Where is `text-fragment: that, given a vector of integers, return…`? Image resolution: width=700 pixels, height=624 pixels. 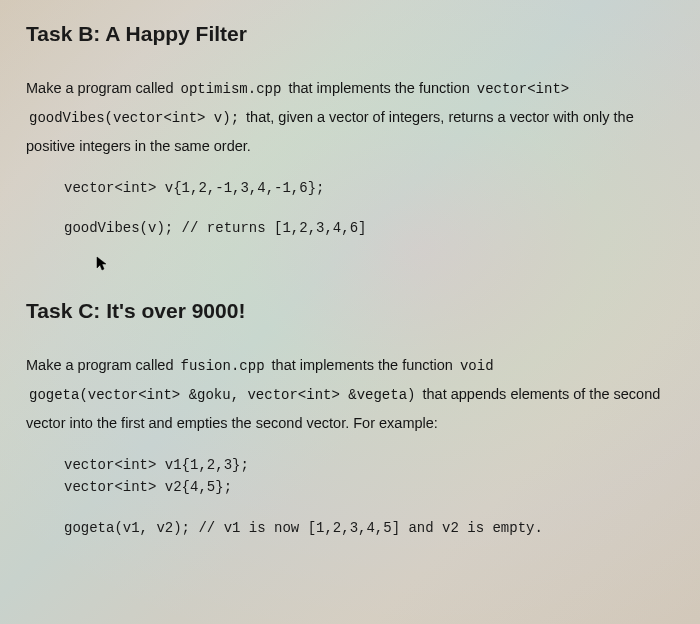
text-fragment: that, given a vector of integers, return… is located at coordinates (440, 117).